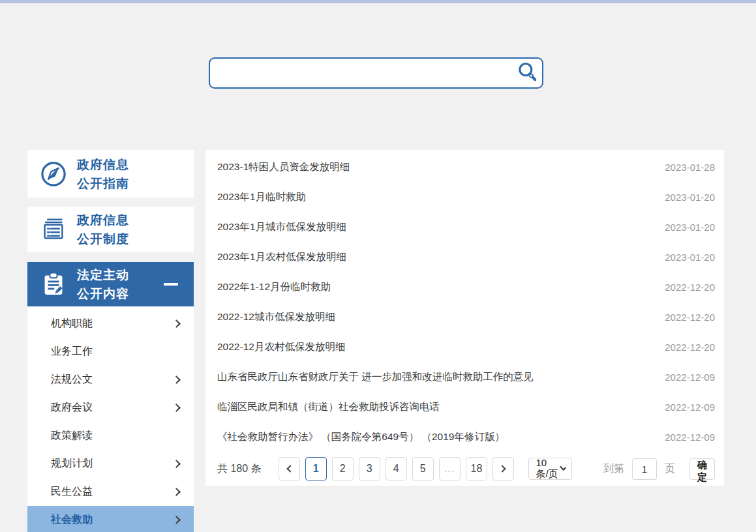  What do you see at coordinates (72, 323) in the screenshot?
I see `submenu-label: 机构职能` at bounding box center [72, 323].